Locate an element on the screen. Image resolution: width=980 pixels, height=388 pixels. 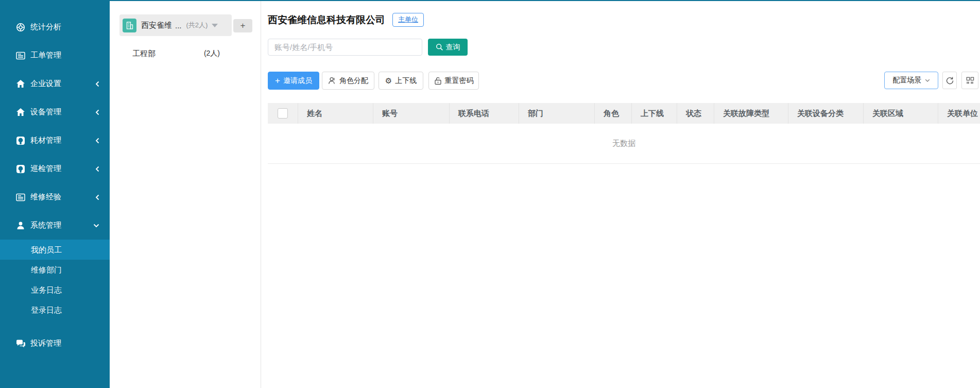
add-department-button: + is located at coordinates (243, 26).